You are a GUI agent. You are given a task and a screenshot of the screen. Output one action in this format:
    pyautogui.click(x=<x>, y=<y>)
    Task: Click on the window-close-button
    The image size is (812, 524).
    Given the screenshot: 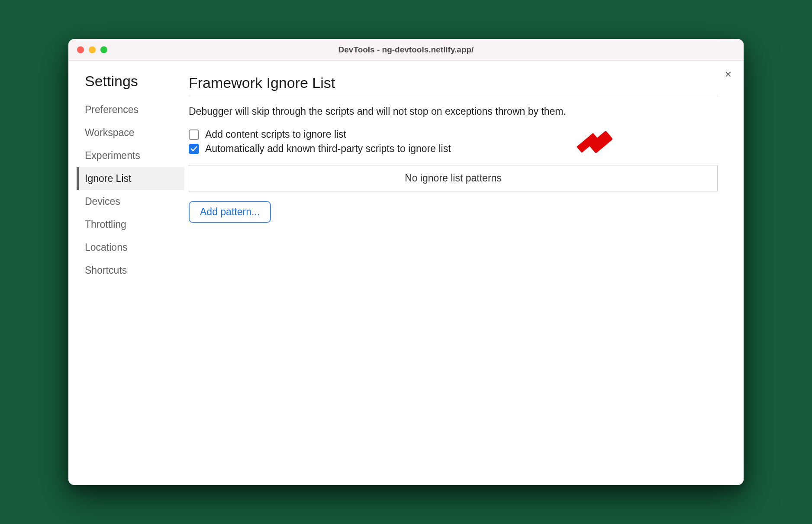 What is the action you would take?
    pyautogui.click(x=81, y=50)
    